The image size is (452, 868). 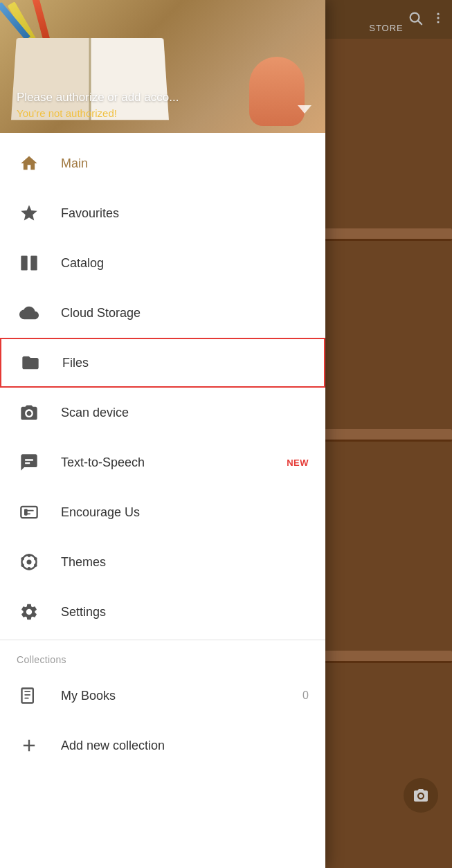 I want to click on settings-icon, so click(x=29, y=612).